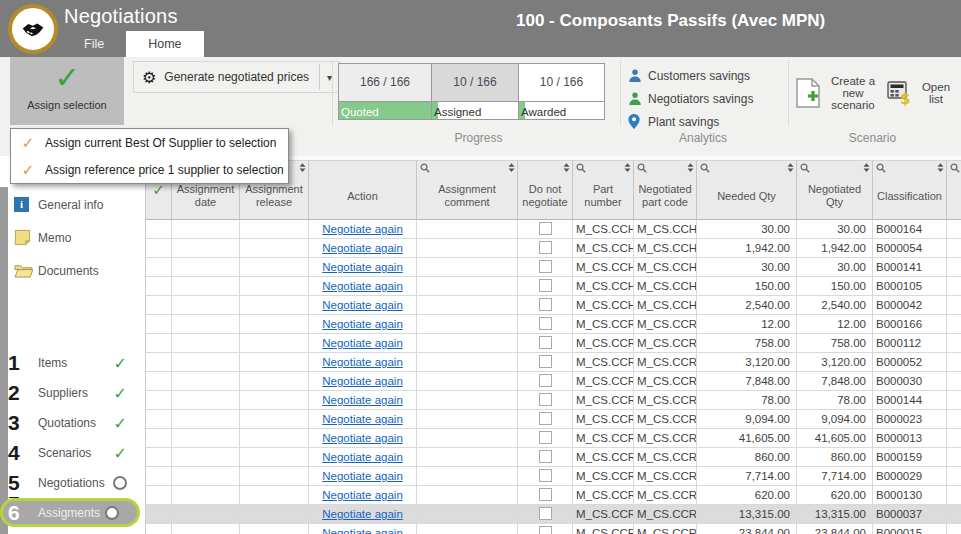 Image resolution: width=961 pixels, height=534 pixels. I want to click on column-header-do-not-negotiate: Do not negotiate, so click(546, 190).